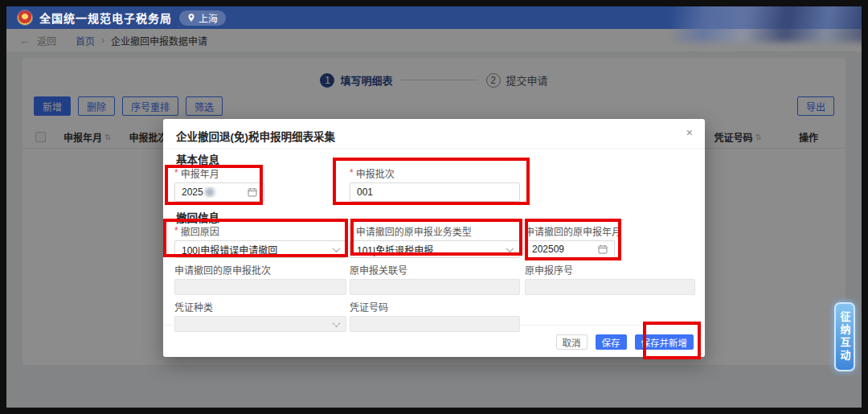 The height and width of the screenshot is (414, 868). Describe the element at coordinates (230, 249) in the screenshot. I see `withdraw-reason-value: 100|申报错误申请撤回` at that location.